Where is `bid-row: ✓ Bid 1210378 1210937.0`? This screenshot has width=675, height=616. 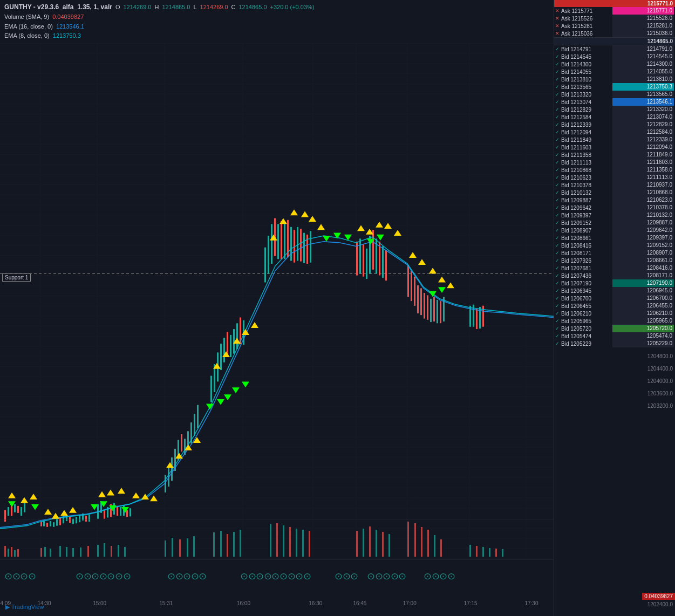 bid-row: ✓ Bid 1210378 1210937.0 is located at coordinates (615, 185).